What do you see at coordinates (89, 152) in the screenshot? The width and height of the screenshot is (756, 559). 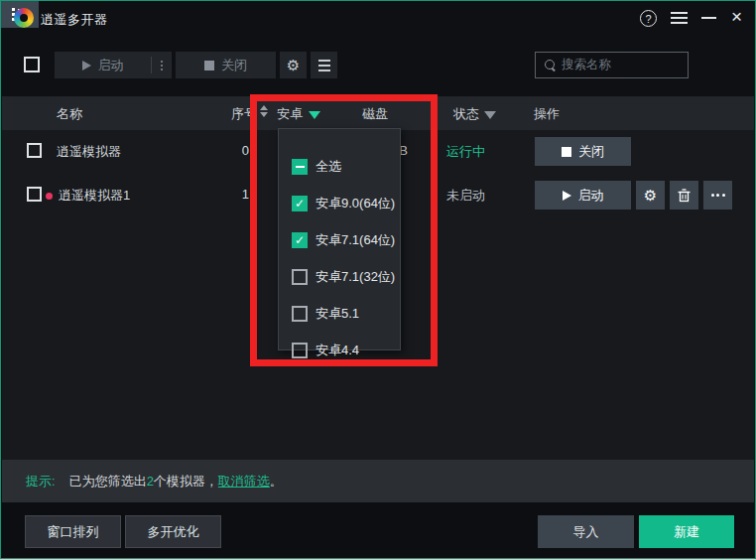 I see `instance-name: 逍遥模拟器` at bounding box center [89, 152].